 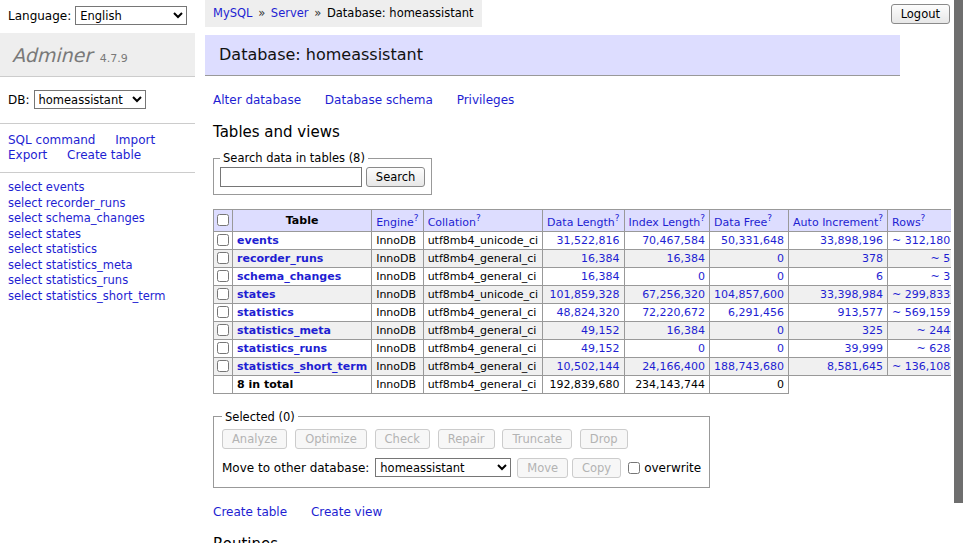 I want to click on table-name-link: states, so click(x=256, y=294).